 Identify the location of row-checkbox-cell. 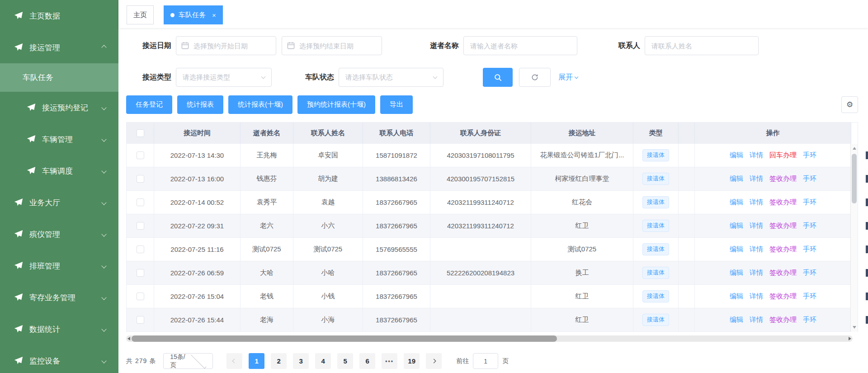
(140, 297).